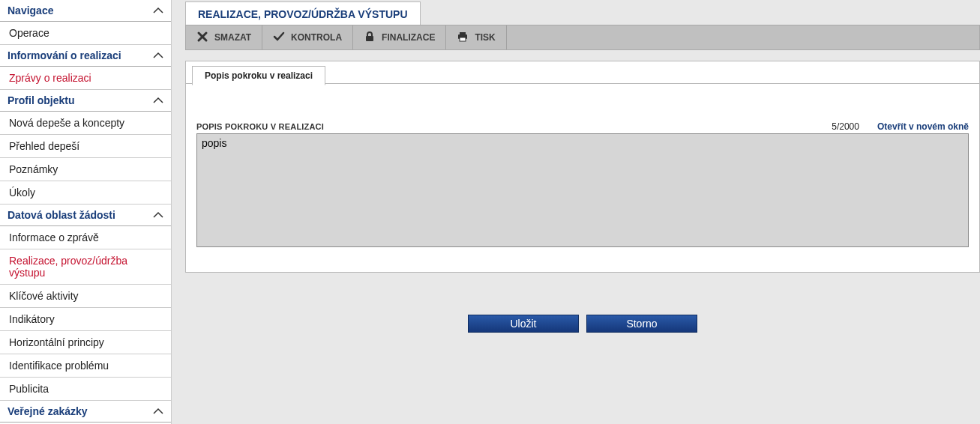 The height and width of the screenshot is (424, 980). What do you see at coordinates (232, 37) in the screenshot?
I see `button-label: SMAZAT` at bounding box center [232, 37].